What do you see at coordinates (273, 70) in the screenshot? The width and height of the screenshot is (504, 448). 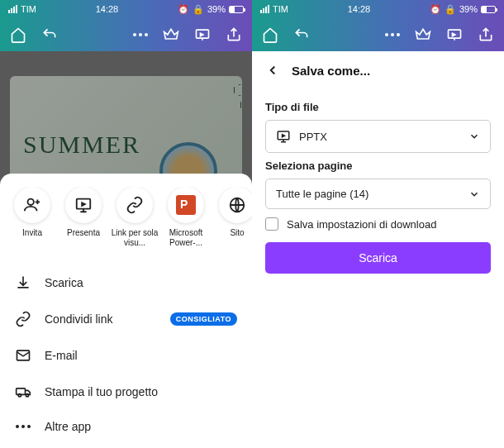 I see `back-chevron-icon` at bounding box center [273, 70].